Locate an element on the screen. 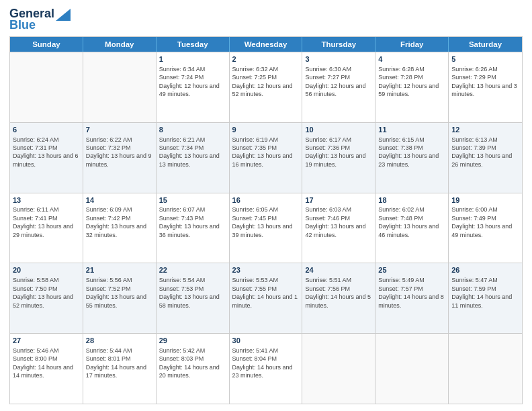 The image size is (532, 411). day-number: 17 is located at coordinates (339, 200).